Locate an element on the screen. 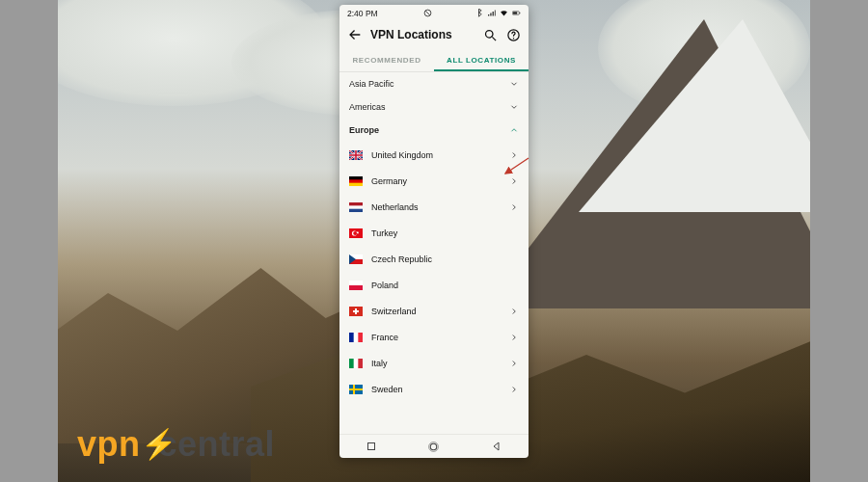 The height and width of the screenshot is (482, 868). country-label: Sweden is located at coordinates (388, 389).